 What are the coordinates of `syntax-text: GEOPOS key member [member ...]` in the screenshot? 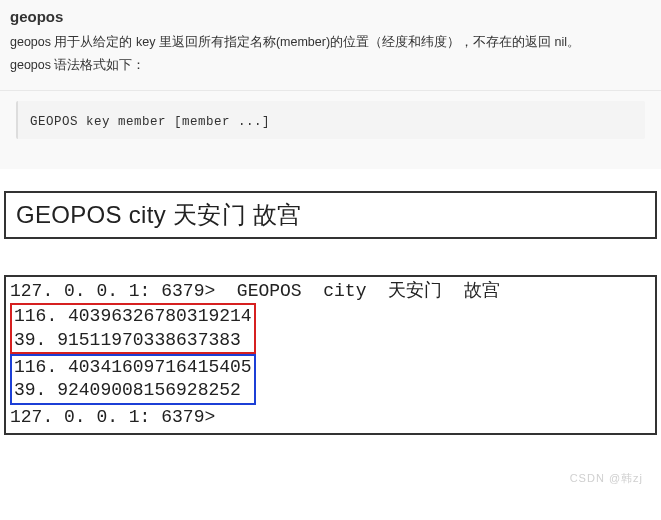 It's located at (150, 122).